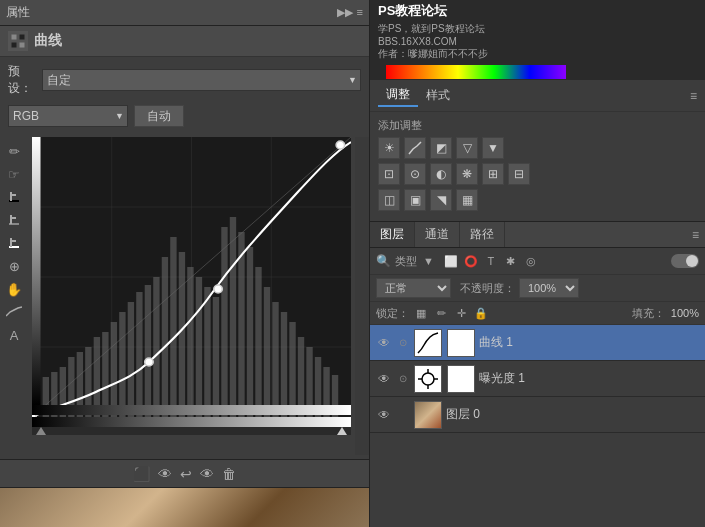 This screenshot has width=705, height=527. What do you see at coordinates (392, 234) in the screenshot?
I see `tab-layers: 图层` at bounding box center [392, 234].